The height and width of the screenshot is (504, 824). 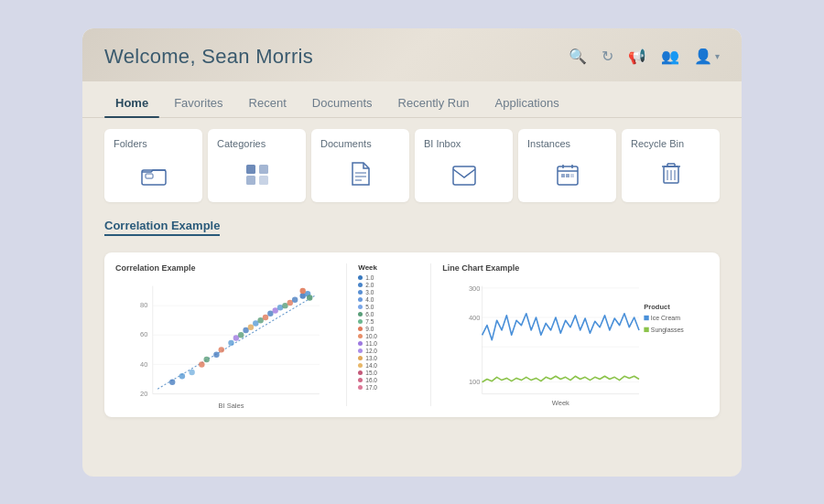 I want to click on instances-label: Instances, so click(x=549, y=144).